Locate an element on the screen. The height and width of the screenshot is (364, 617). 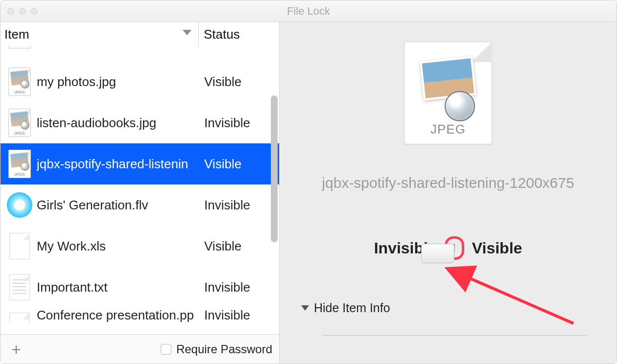
checkbox-icon is located at coordinates (166, 349).